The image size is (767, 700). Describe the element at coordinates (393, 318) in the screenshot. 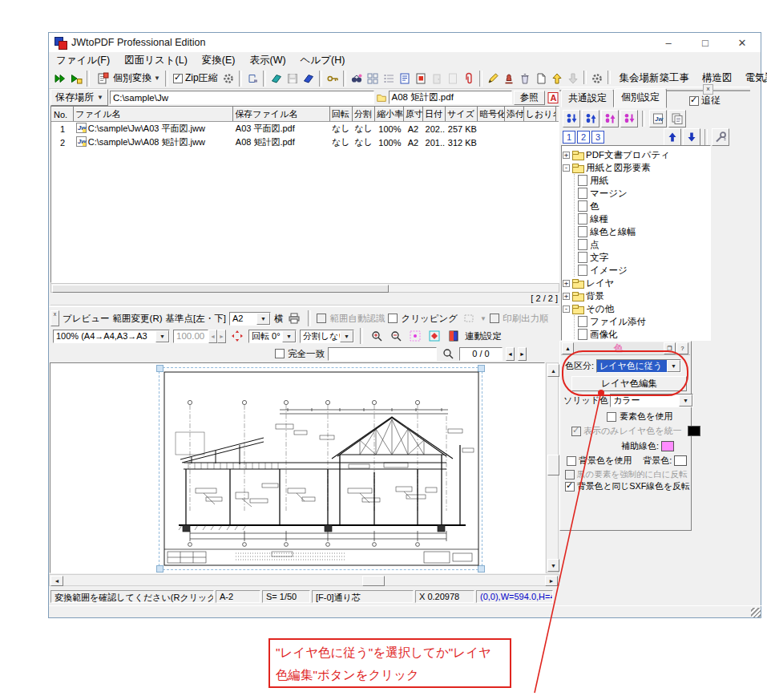

I see `clipping-checkbox` at that location.